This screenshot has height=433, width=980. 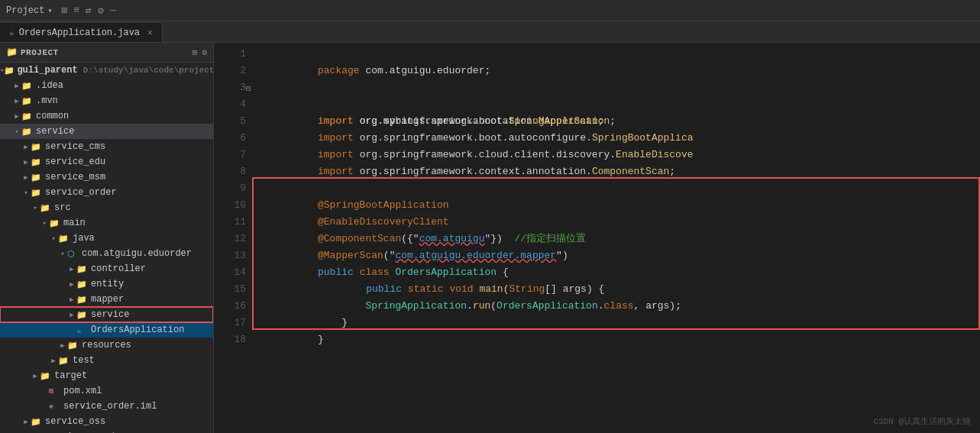 I want to click on oss-arrow: ▶, so click(x=26, y=422).